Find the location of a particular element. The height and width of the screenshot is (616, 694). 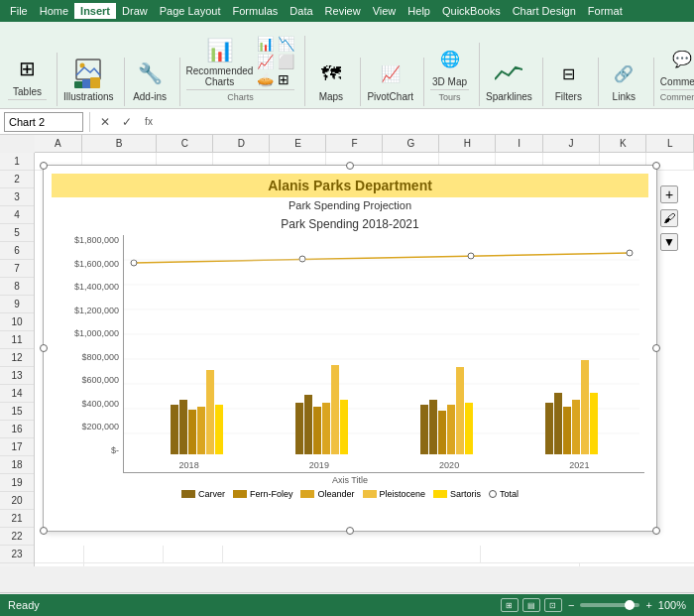

pivotchart-icon: 📈 is located at coordinates (391, 73).